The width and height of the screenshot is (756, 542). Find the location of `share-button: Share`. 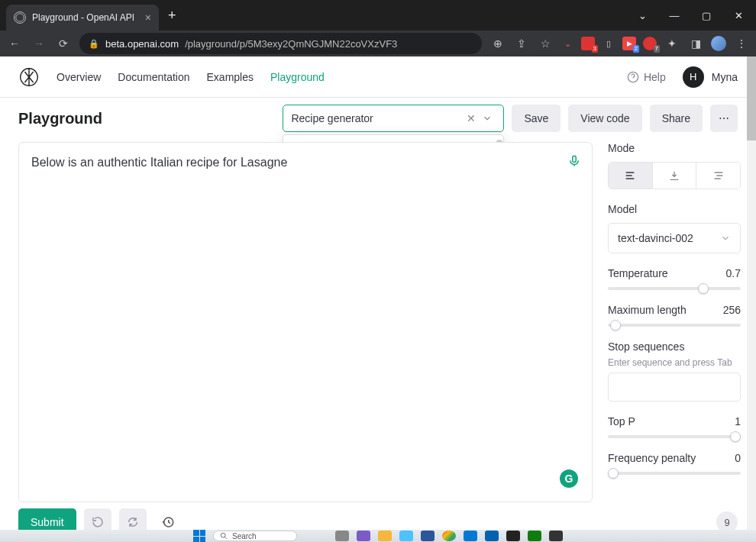

share-button: Share is located at coordinates (677, 118).